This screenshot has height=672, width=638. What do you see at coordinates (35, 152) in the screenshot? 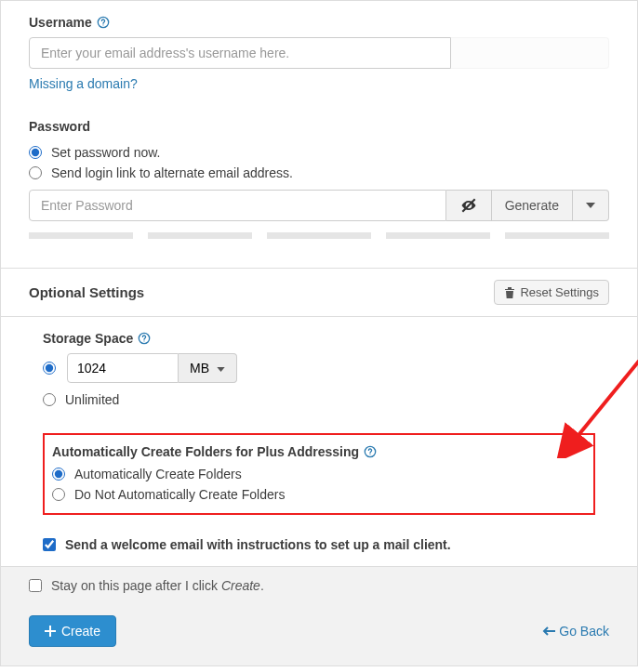
I see `radio-set-now` at bounding box center [35, 152].